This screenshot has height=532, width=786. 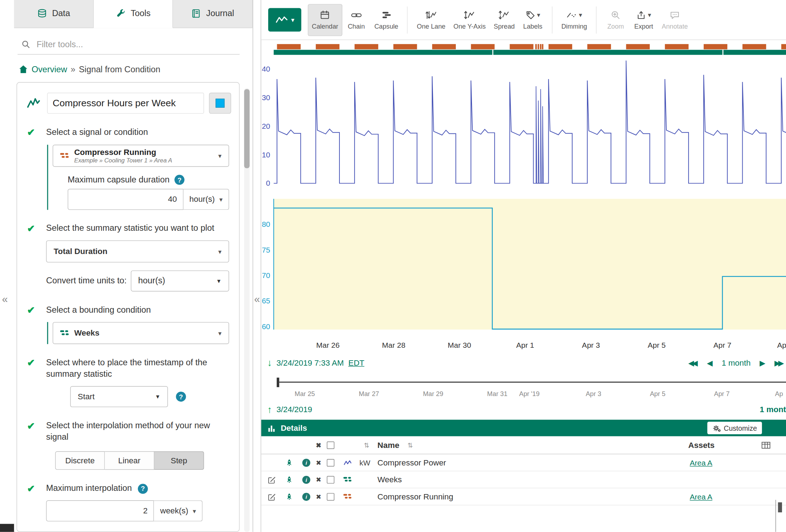 What do you see at coordinates (780, 507) in the screenshot?
I see `details-scrollbar-thumb` at bounding box center [780, 507].